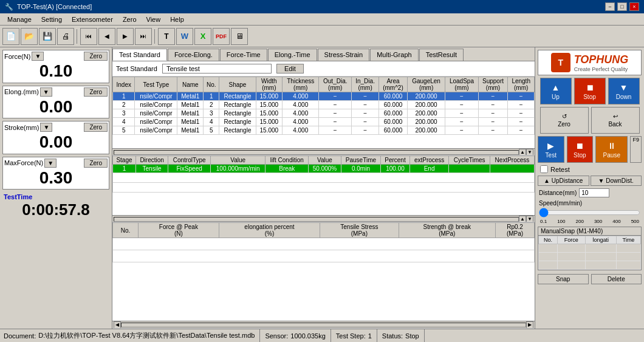 Image resolution: width=644 pixels, height=342 pixels. What do you see at coordinates (615, 120) in the screenshot?
I see `back-button: ↩ Back` at bounding box center [615, 120].